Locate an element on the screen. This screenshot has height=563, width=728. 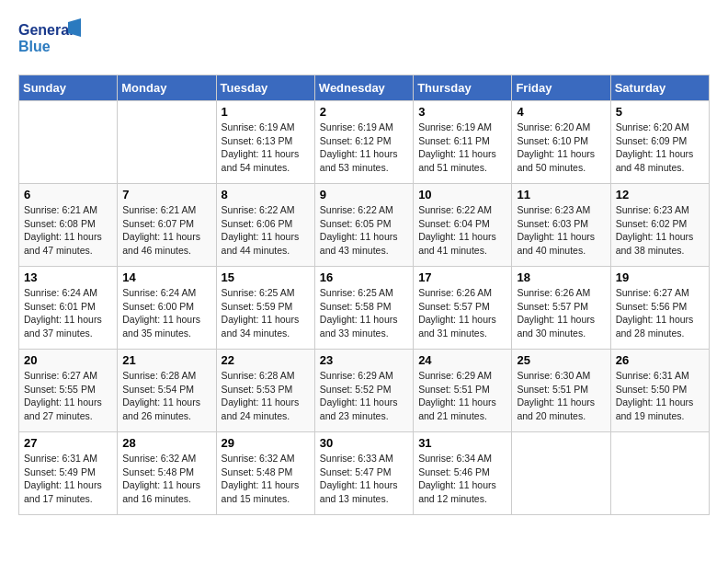
calendar-cell: 29Sunrise: 6:32 AM Sunset: 5:48 PM Dayli… is located at coordinates (265, 474).